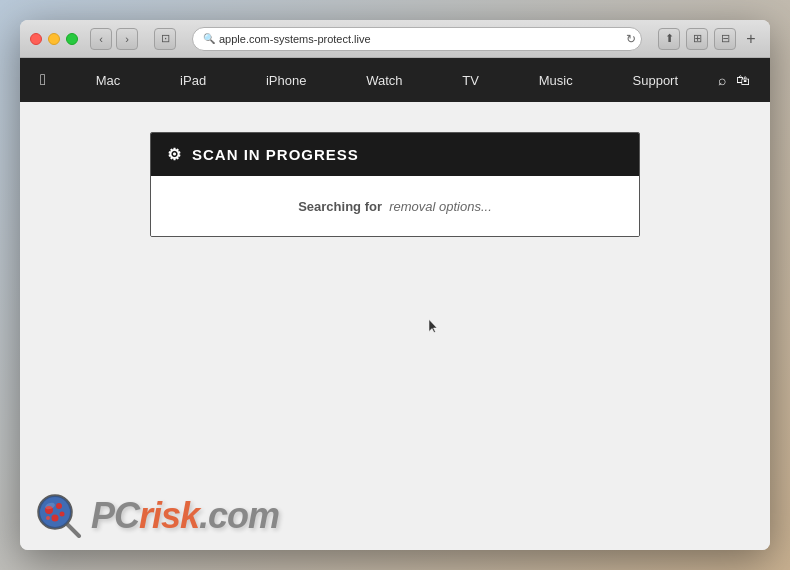  I want to click on cursor, so click(433, 326).